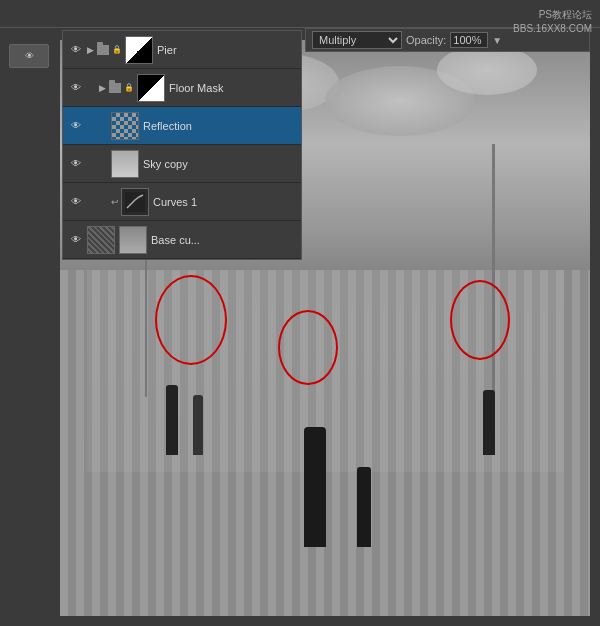  I want to click on watermark: PS教程论坛 BBS.16XX8.COM, so click(552, 22).